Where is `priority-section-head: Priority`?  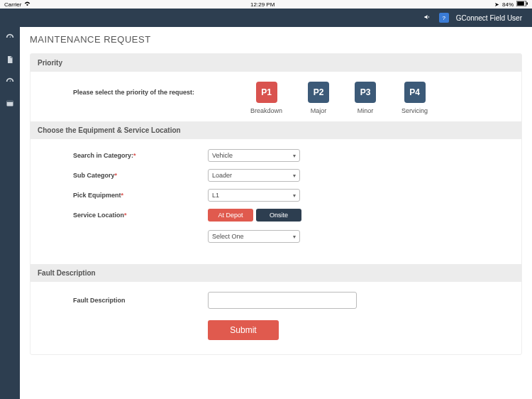 priority-section-head: Priority is located at coordinates (276, 62).